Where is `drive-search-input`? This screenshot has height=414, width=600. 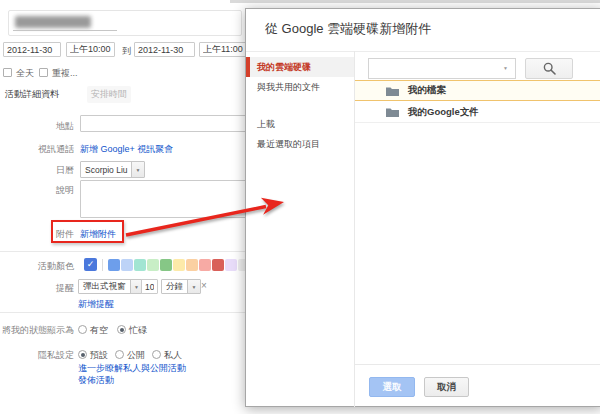 drive-search-input is located at coordinates (442, 68).